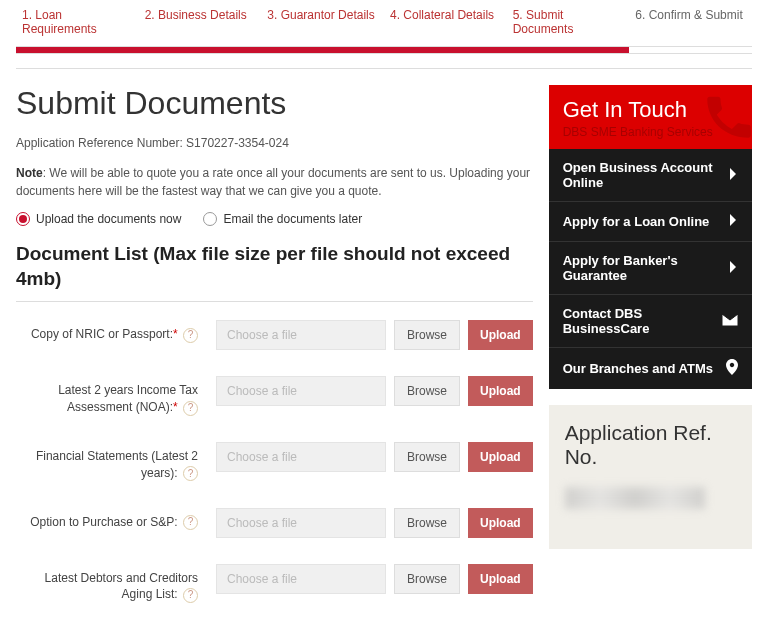 Image resolution: width=768 pixels, height=627 pixels. I want to click on document-label: Latest Debtors and Creditors Aging List:…, so click(110, 584).